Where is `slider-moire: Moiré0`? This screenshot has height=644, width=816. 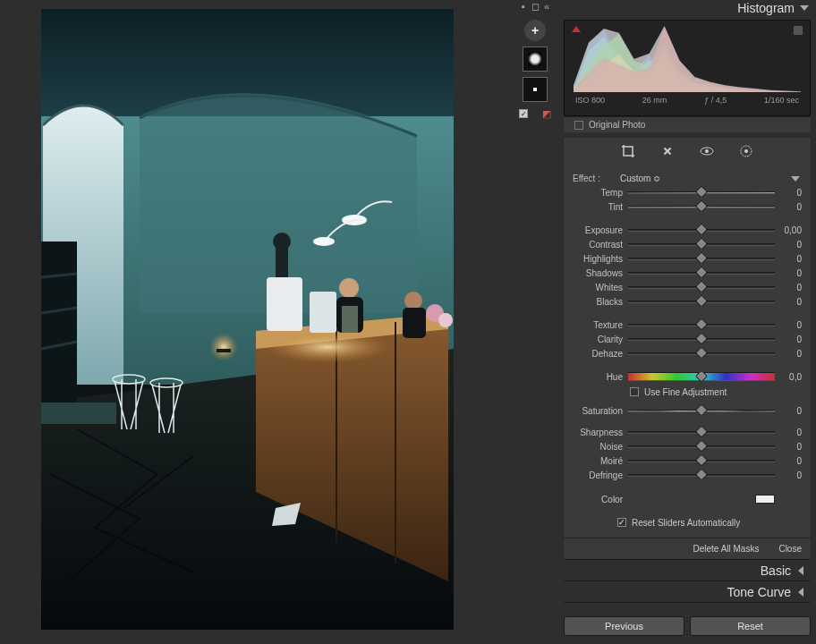
slider-moire: Moiré0 is located at coordinates (687, 461).